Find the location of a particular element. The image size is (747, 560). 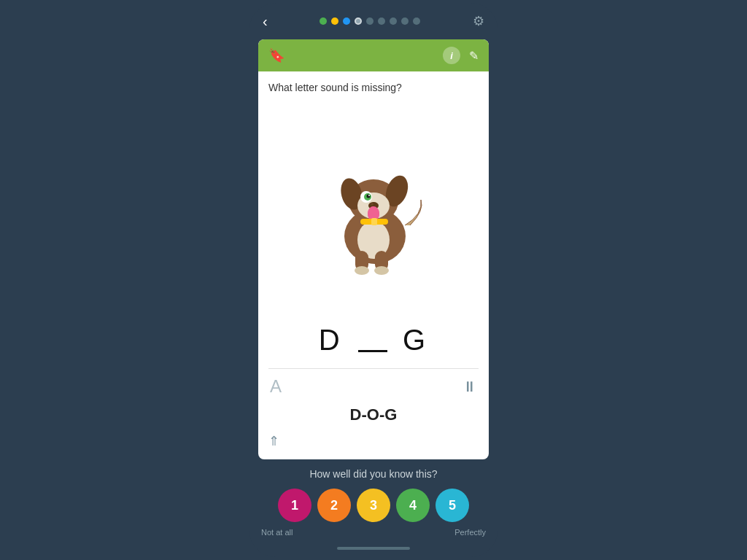

audio-letter: A is located at coordinates (276, 386).